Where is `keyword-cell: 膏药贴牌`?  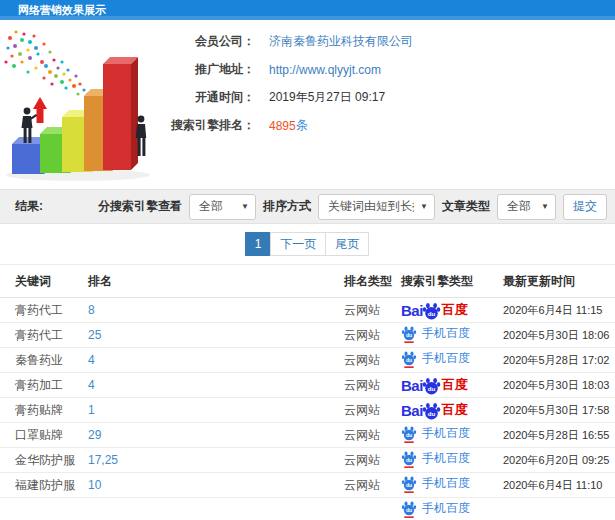
keyword-cell: 膏药贴牌 is located at coordinates (39, 410).